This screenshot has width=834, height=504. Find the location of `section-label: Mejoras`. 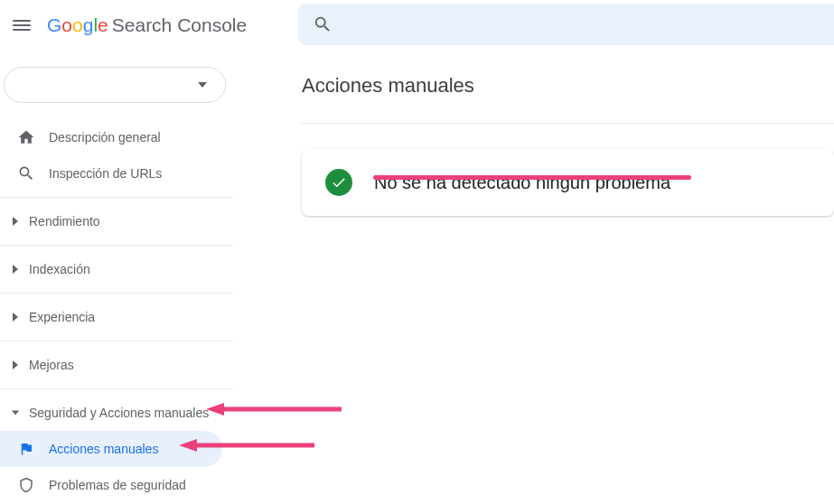

section-label: Mejoras is located at coordinates (52, 365).